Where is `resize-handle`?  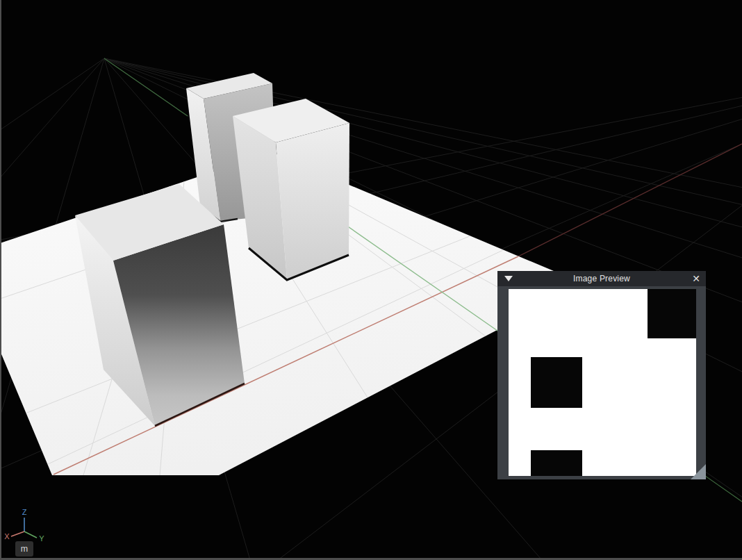 resize-handle is located at coordinates (698, 472).